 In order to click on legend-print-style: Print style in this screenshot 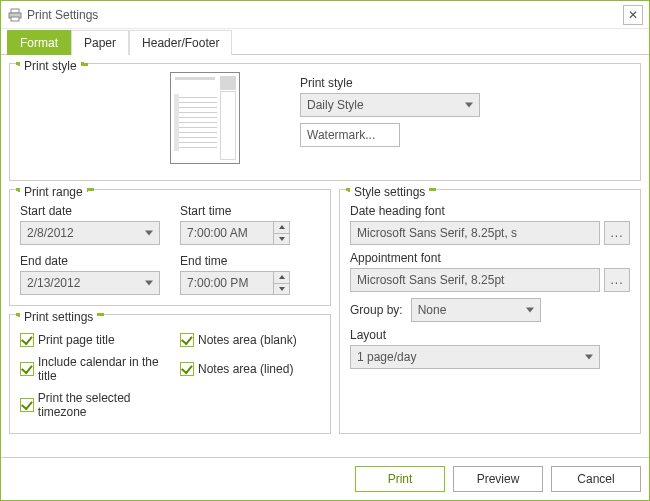, I will do `click(50, 66)`.